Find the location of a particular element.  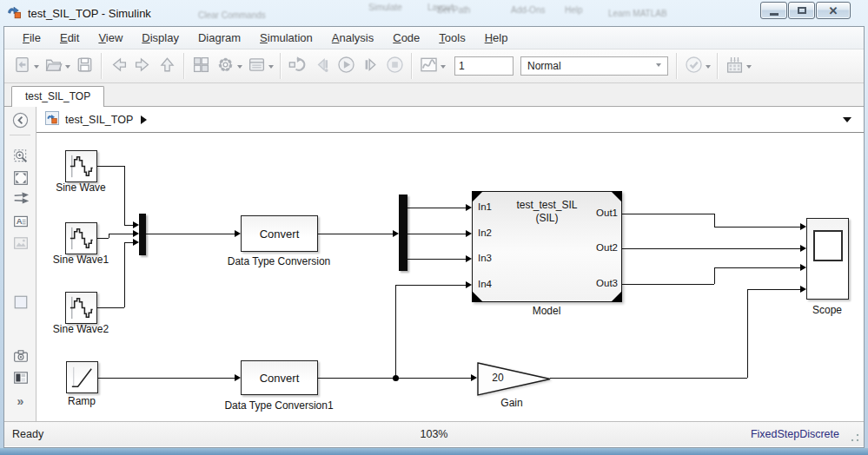

menu-diagram: Diagram is located at coordinates (219, 38).